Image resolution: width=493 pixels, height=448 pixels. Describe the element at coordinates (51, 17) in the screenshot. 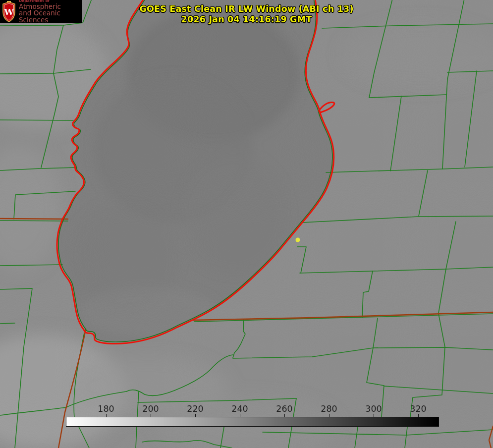

I see `logo-org-line2: and Oceanic Sciences` at that location.